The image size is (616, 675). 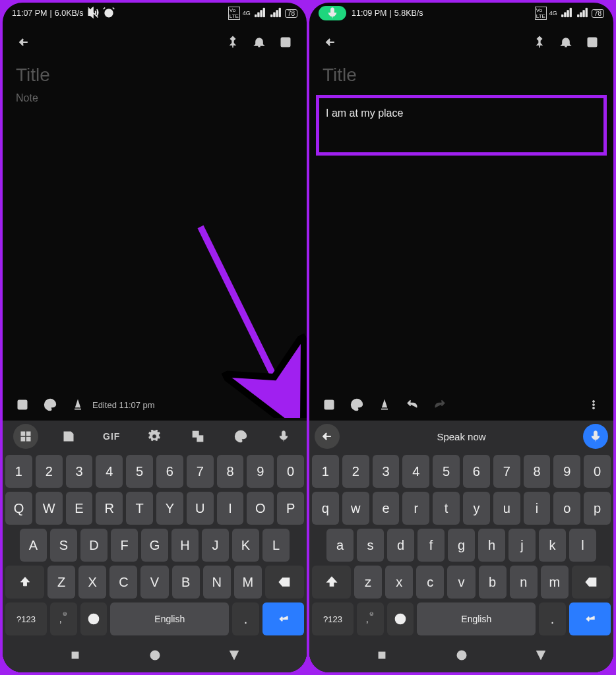 What do you see at coordinates (231, 508) in the screenshot?
I see `key-i: I` at bounding box center [231, 508].